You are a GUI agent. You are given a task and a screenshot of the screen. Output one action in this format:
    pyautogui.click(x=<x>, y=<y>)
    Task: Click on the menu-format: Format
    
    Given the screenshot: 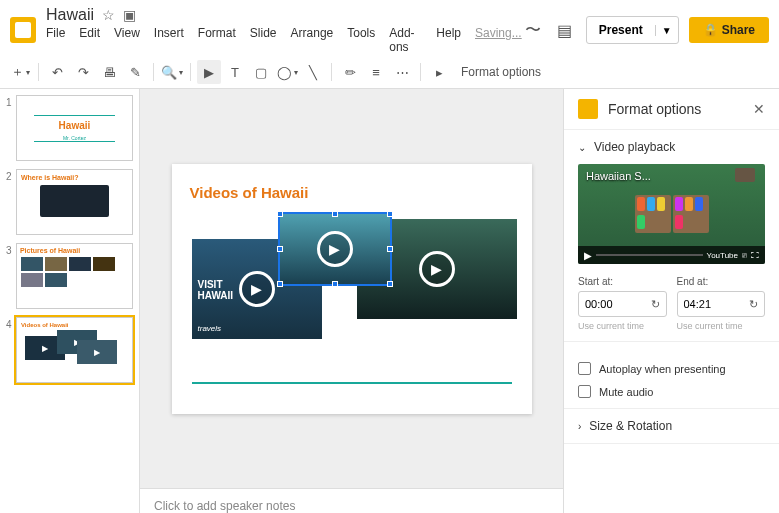 What is the action you would take?
    pyautogui.click(x=217, y=40)
    